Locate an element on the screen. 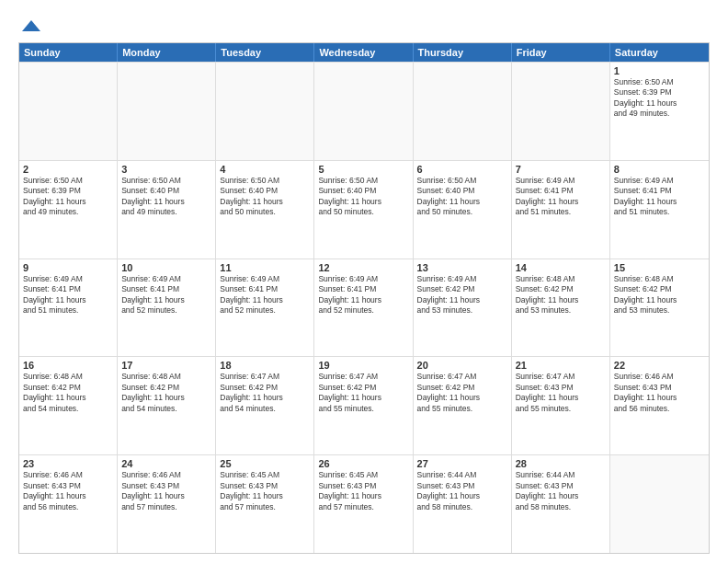 This screenshot has height=563, width=728. calendar-cell: 6Sunrise: 6:50 AM Sunset: 6:40 PM Daylig… is located at coordinates (463, 210).